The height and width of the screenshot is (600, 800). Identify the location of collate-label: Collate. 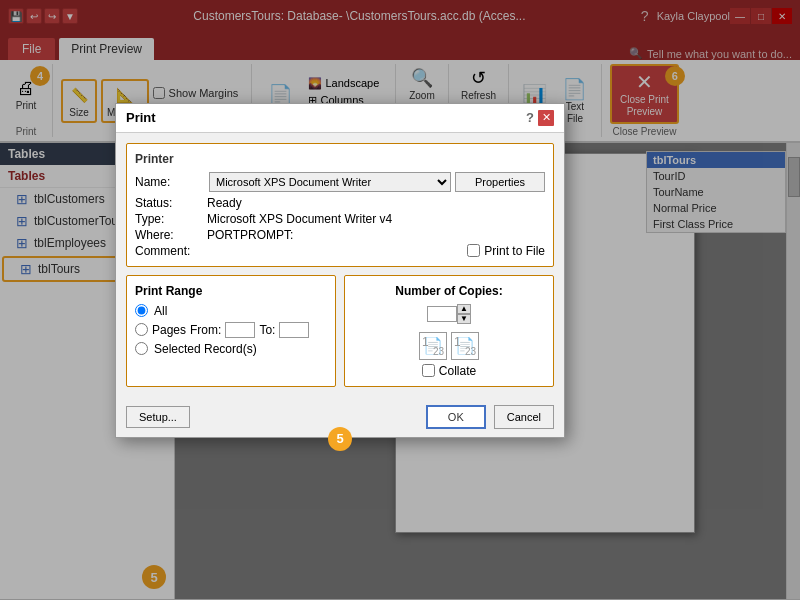
(458, 371).